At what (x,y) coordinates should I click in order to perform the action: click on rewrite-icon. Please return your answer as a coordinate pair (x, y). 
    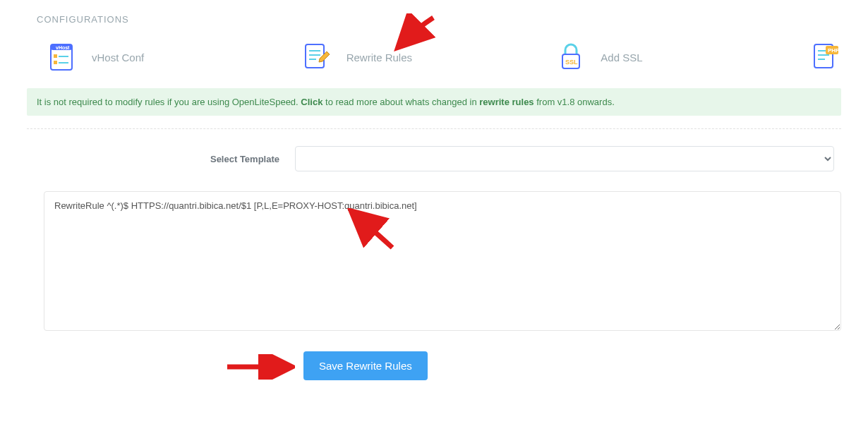
    Looking at the image, I should click on (317, 57).